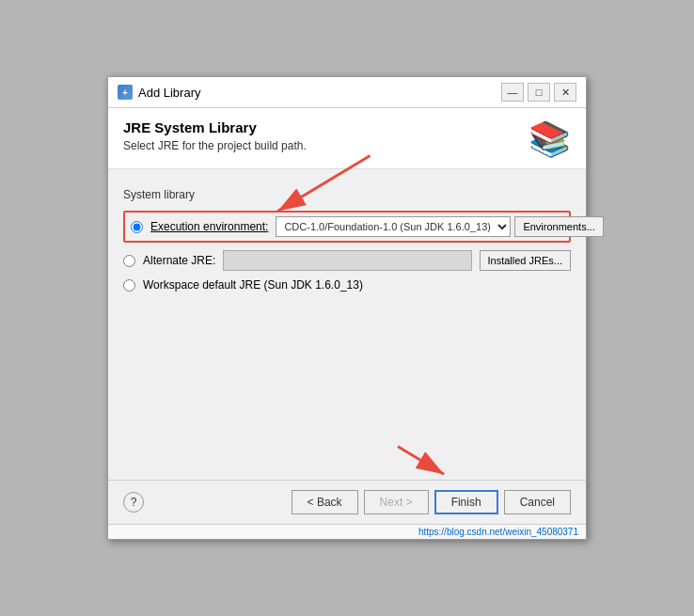 This screenshot has width=694, height=616. What do you see at coordinates (125, 92) in the screenshot?
I see `dialog-icon: +` at bounding box center [125, 92].